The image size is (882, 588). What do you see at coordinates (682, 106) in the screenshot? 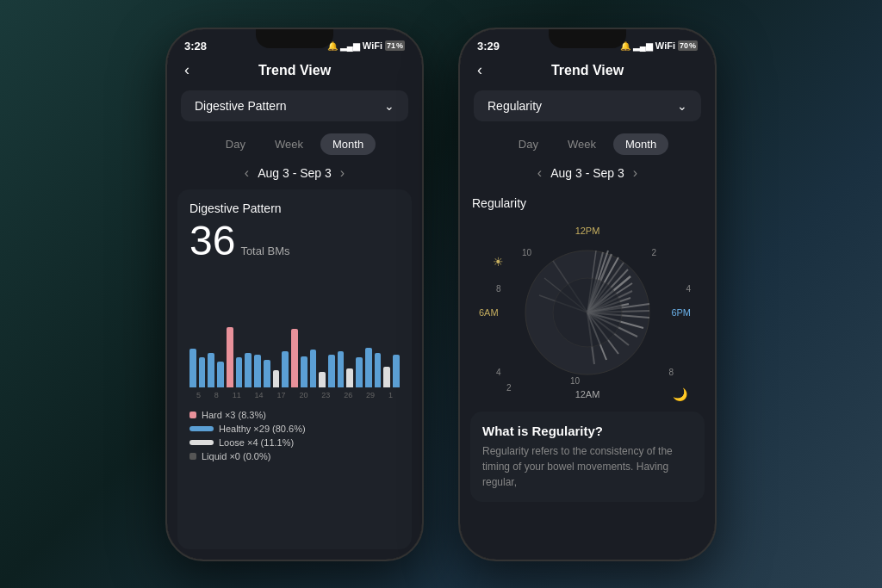
I see `chevron-down-icon-right: ⌄` at bounding box center [682, 106].